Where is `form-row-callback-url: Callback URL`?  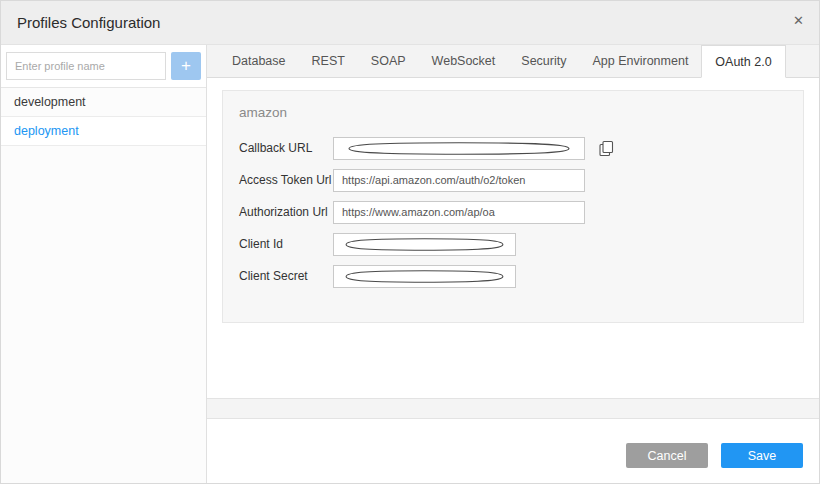
form-row-callback-url: Callback URL is located at coordinates (513, 148).